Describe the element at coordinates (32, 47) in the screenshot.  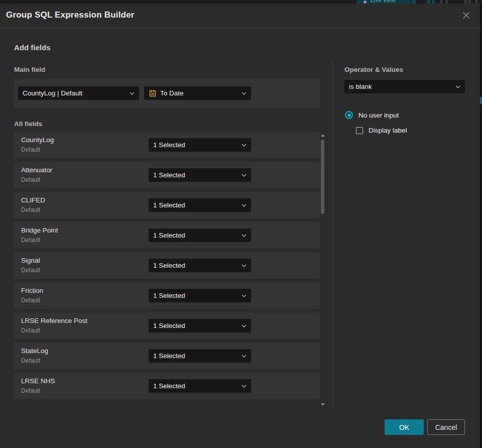
I see `add-fields-heading: Add fields` at that location.